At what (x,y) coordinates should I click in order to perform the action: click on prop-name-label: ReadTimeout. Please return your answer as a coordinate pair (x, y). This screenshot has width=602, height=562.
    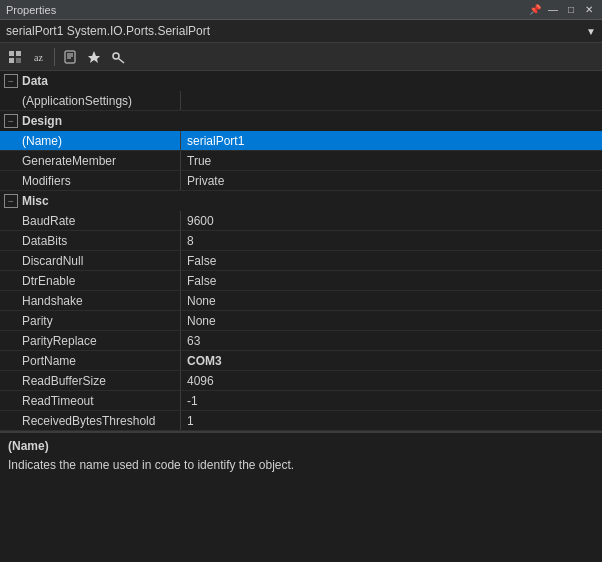
    Looking at the image, I should click on (90, 401).